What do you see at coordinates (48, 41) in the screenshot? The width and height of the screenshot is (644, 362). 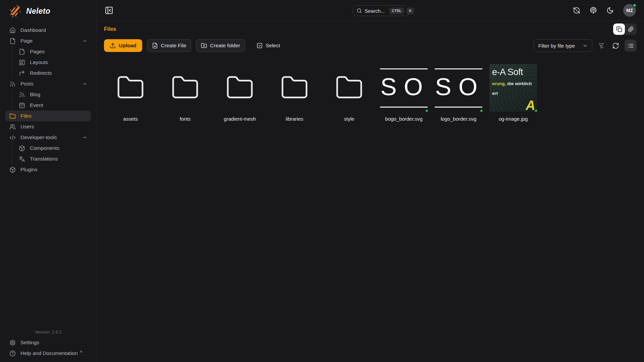 I see `sidebar-item-page: Page` at bounding box center [48, 41].